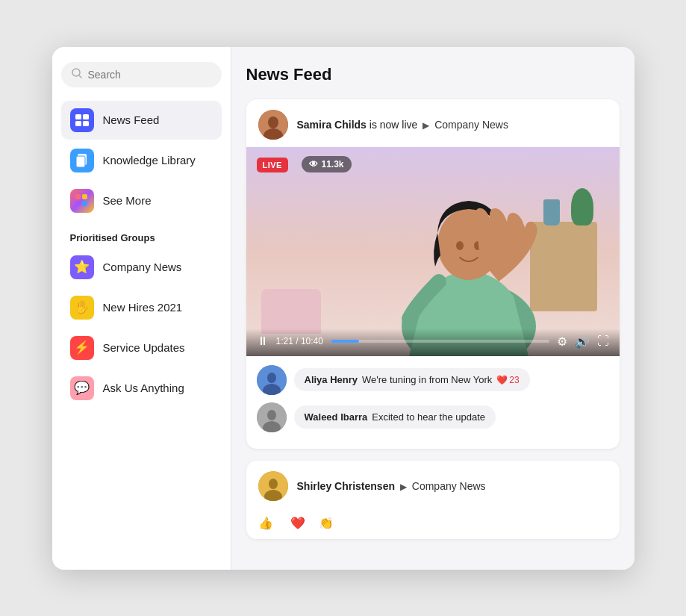  Describe the element at coordinates (508, 380) in the screenshot. I see `heart-badge: ❤️ 23` at that location.